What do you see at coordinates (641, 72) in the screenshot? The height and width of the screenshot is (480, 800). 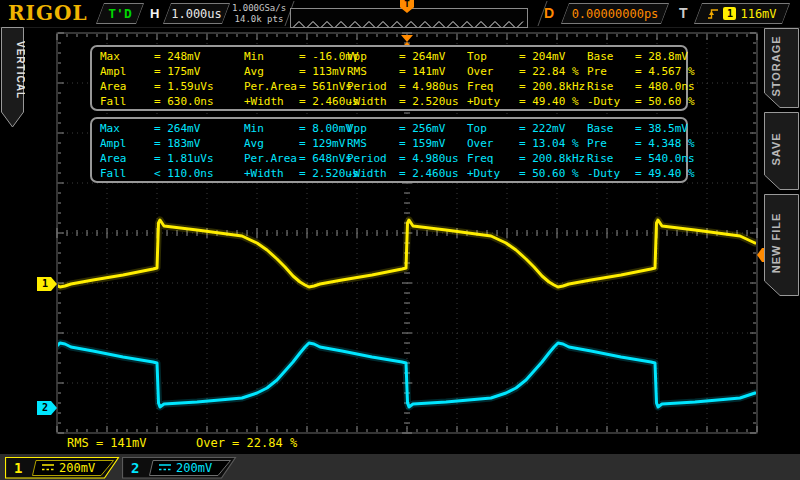 I see `measurement-pre: Pre= 4.567 %` at bounding box center [641, 72].